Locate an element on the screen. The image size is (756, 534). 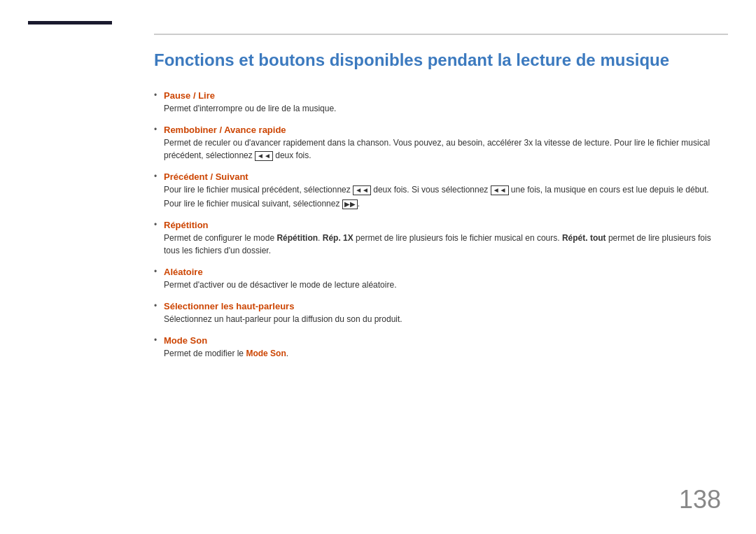
bullet-text-pause-lire: Permet d'interrompre ou de lire de la mu… is located at coordinates (442, 108).